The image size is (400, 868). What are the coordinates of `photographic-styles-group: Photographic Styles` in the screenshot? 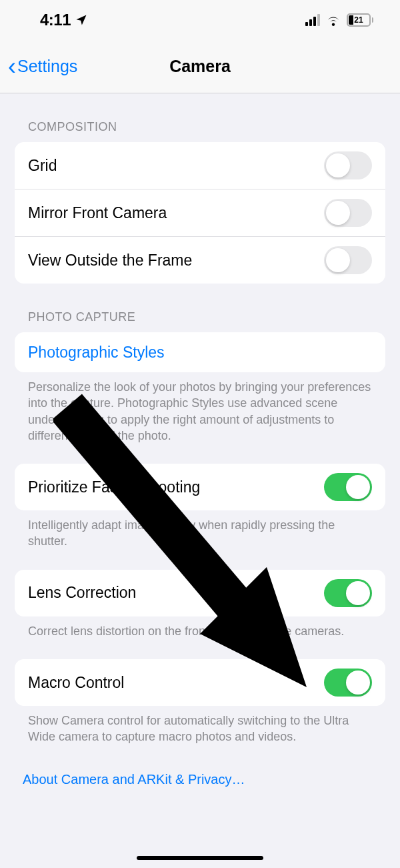 It's located at (200, 352).